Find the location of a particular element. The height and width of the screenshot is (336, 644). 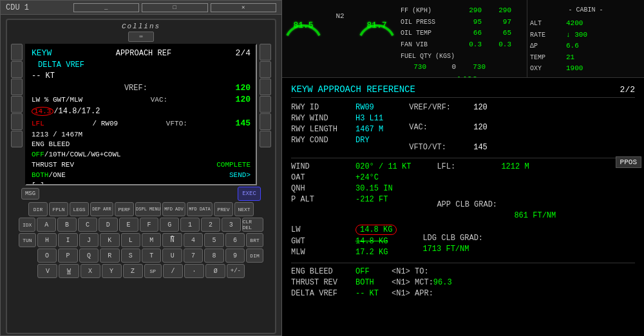

key-o: O is located at coordinates (47, 256).